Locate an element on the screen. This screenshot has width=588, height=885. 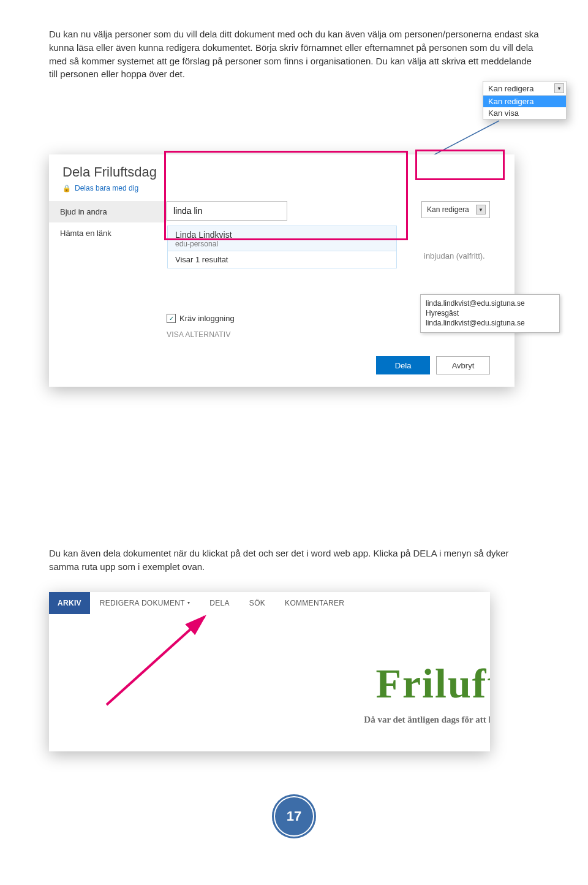
permission-option-edit: Kan redigera is located at coordinates (524, 102).